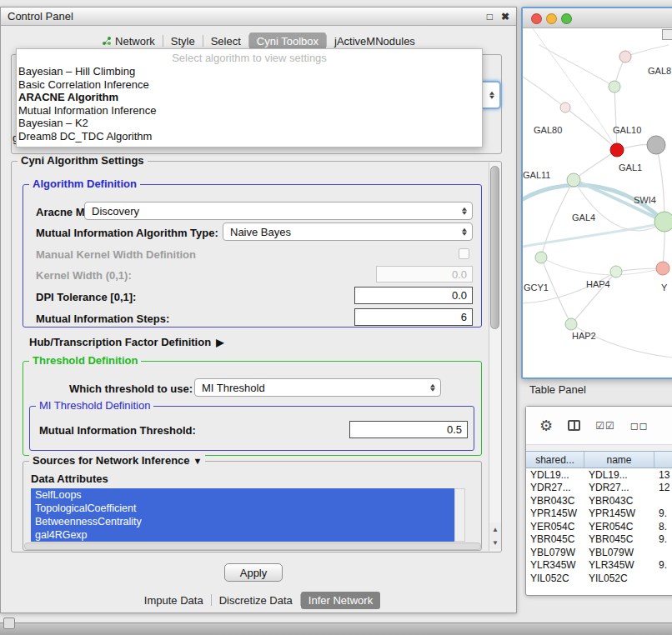 Image resolution: width=672 pixels, height=635 pixels. Describe the element at coordinates (599, 475) in the screenshot. I see `table-row: YDL19...YDL19...13` at that location.